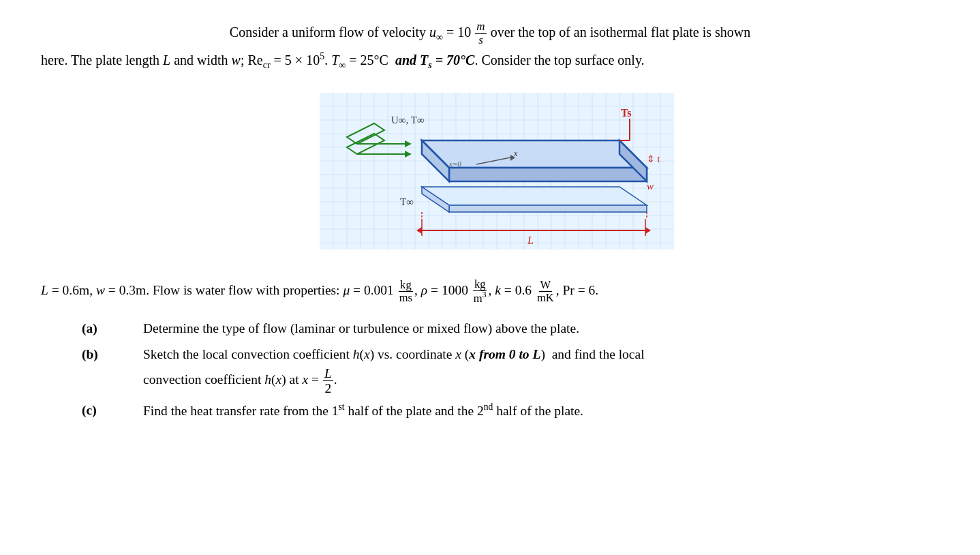 The image size is (980, 555). Describe the element at coordinates (407, 202) in the screenshot. I see `svg-text: T∞` at that location.